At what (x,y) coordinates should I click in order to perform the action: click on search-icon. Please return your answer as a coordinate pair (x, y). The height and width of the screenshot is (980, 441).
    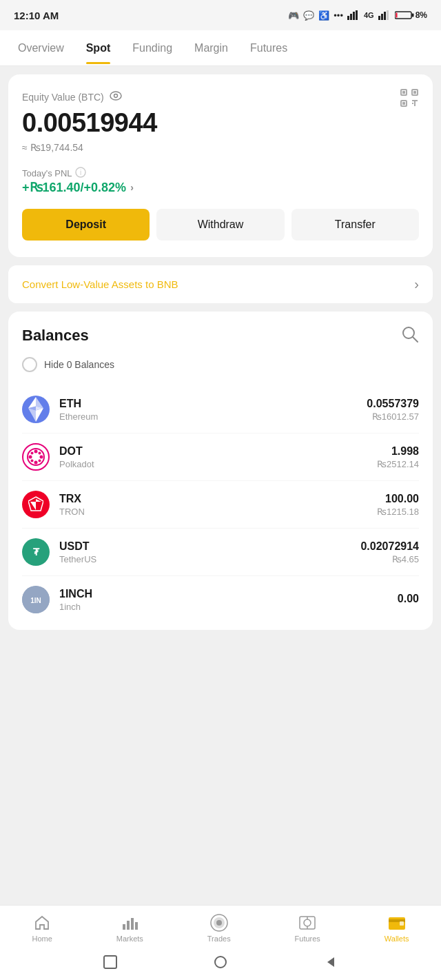
    Looking at the image, I should click on (410, 336).